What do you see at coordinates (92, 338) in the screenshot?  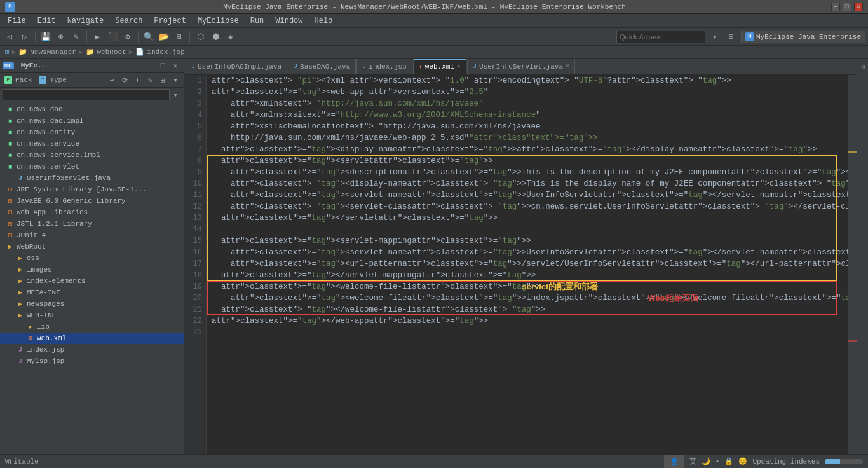 I see `tree-item: Xweb.xml` at bounding box center [92, 338].